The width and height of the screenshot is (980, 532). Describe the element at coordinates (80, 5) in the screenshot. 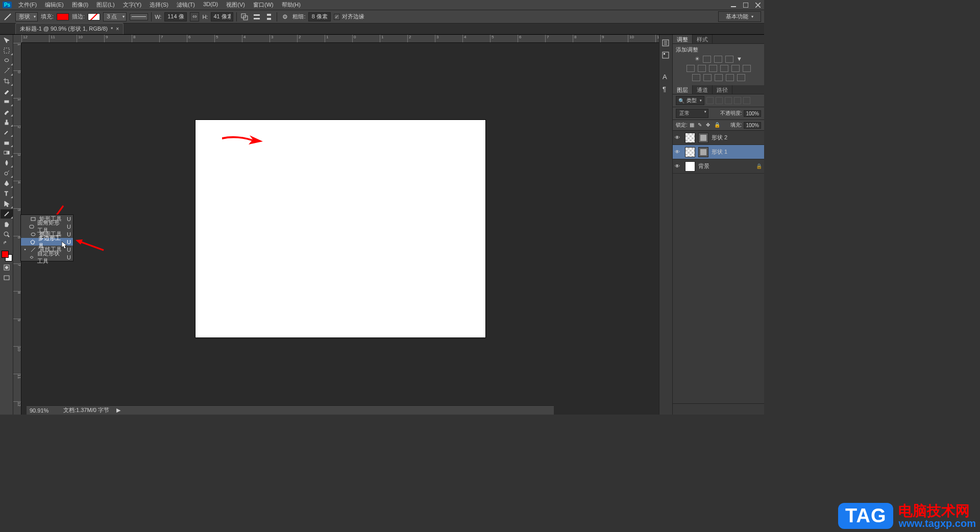

I see `menu-image: 图像(I)` at that location.